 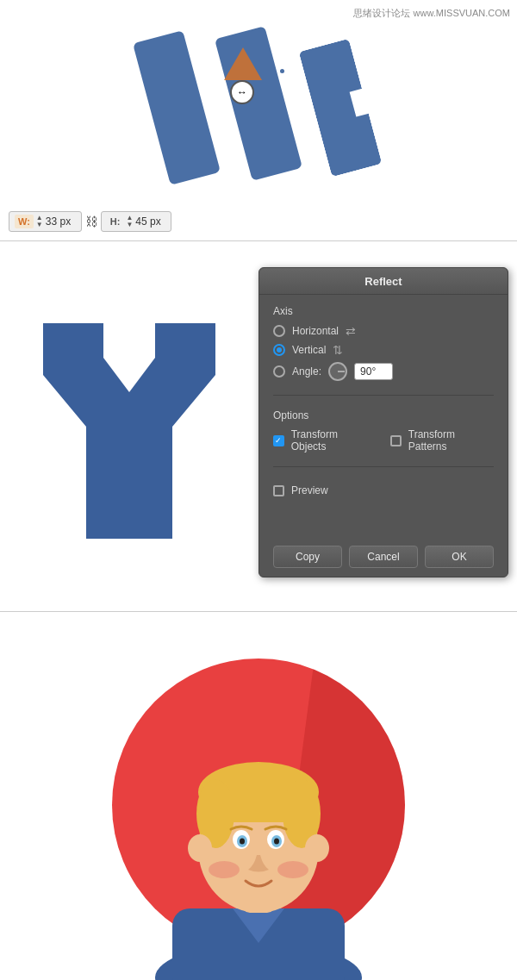 What do you see at coordinates (279, 350) in the screenshot?
I see `vertical-radio` at bounding box center [279, 350].